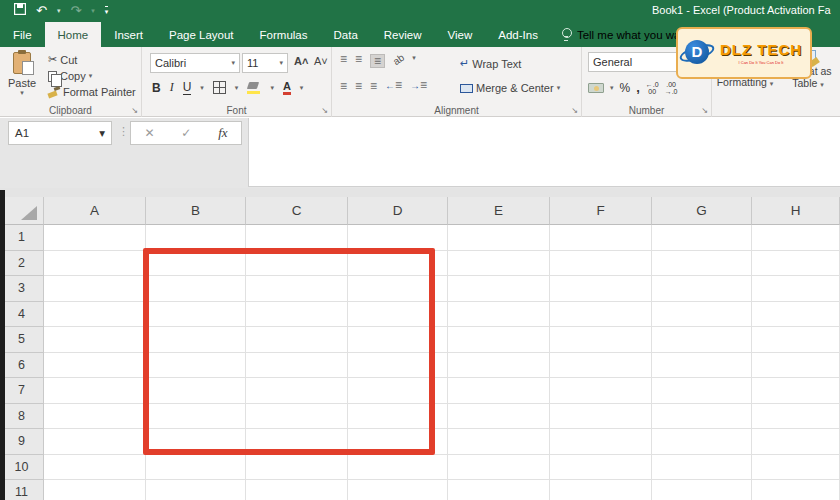 This screenshot has width=840, height=500. I want to click on cell-B11, so click(196, 490).